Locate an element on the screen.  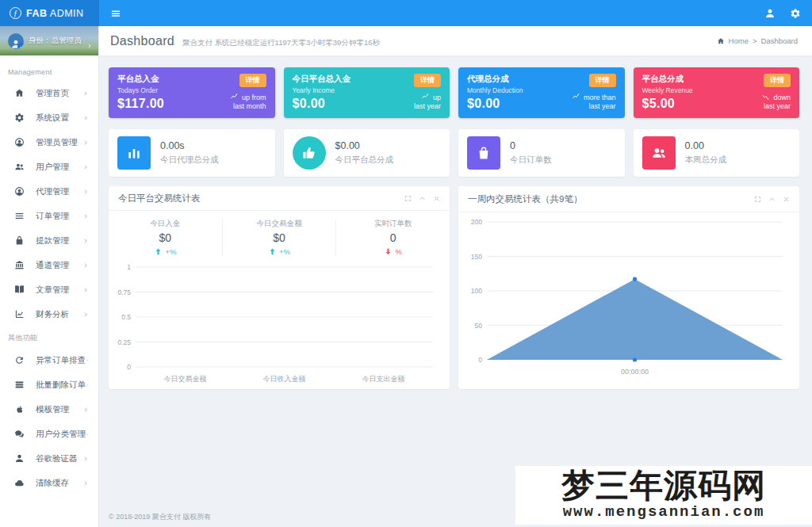
stat-card: 平台总分成Weekly Revenue$5.00详情downlast year is located at coordinates (717, 93).